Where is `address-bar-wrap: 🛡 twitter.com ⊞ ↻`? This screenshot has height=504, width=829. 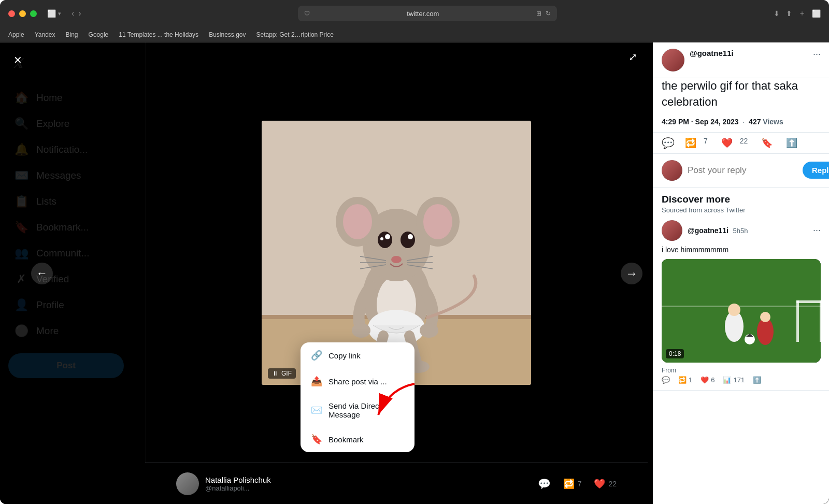 address-bar-wrap: 🛡 twitter.com ⊞ ↻ is located at coordinates (427, 13).